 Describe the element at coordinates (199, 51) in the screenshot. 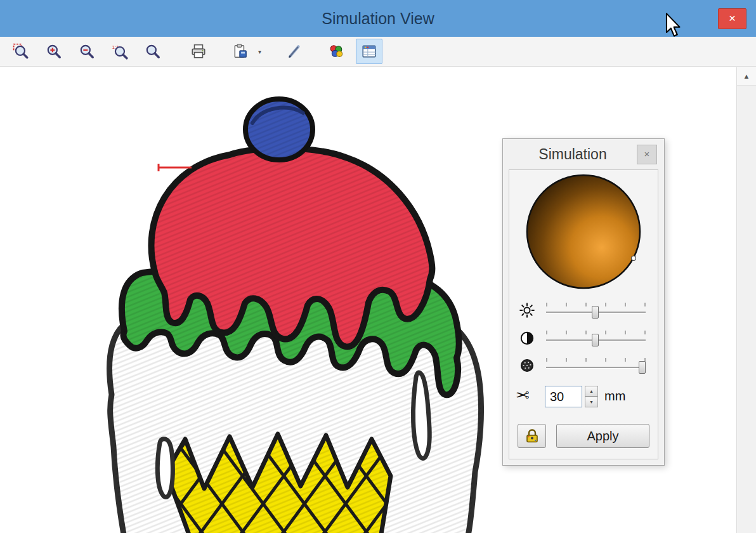

I see `print-button` at that location.